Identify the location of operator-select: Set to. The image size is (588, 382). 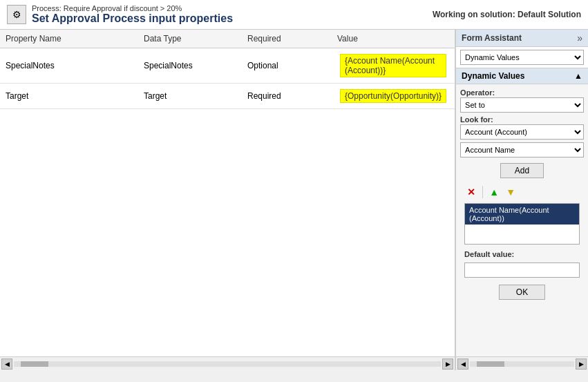
(522, 105).